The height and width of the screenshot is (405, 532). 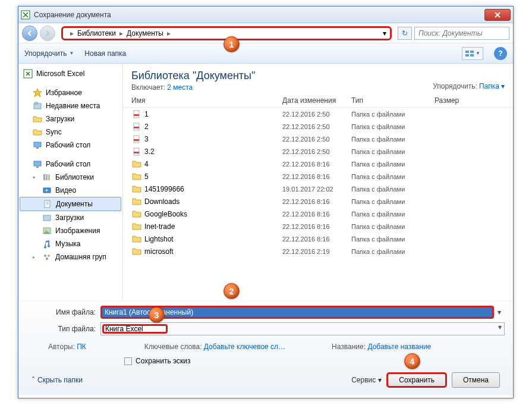 What do you see at coordinates (318, 176) in the screenshot?
I see `file-row: 522.12.2016 8:16Папка с файлами` at bounding box center [318, 176].